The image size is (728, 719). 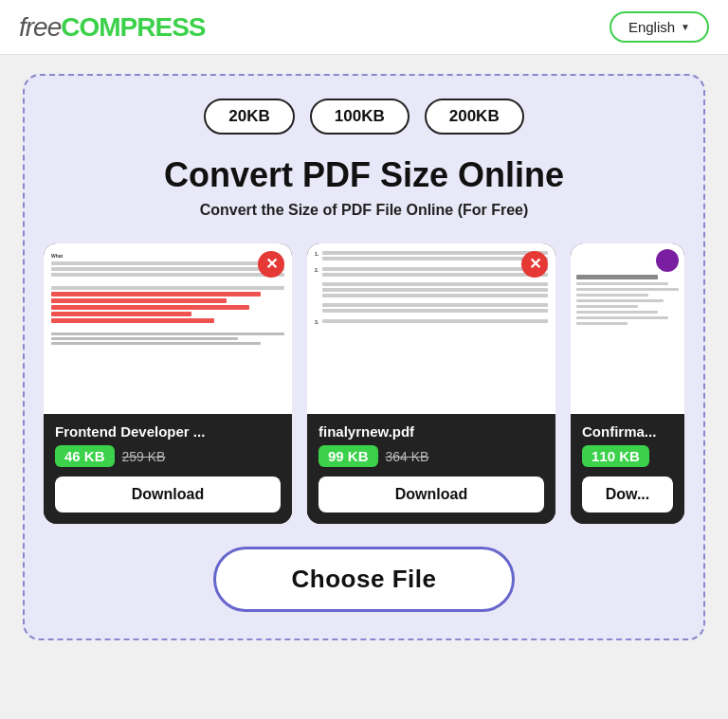 I want to click on card-old-size-2: 364 KB, so click(x=408, y=457).